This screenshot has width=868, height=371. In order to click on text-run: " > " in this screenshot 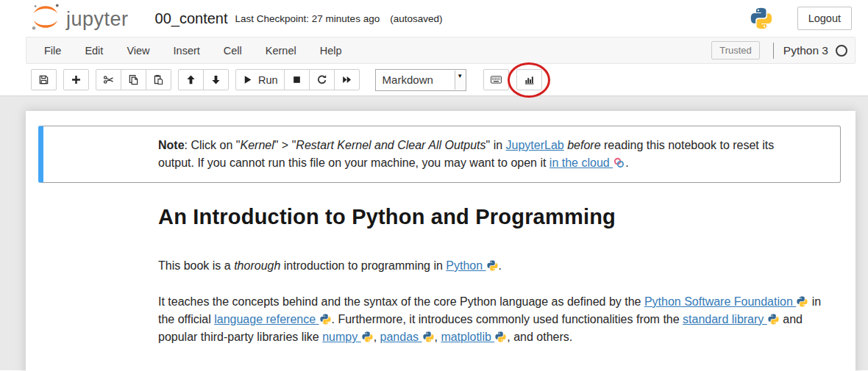, I will do `click(285, 145)`.